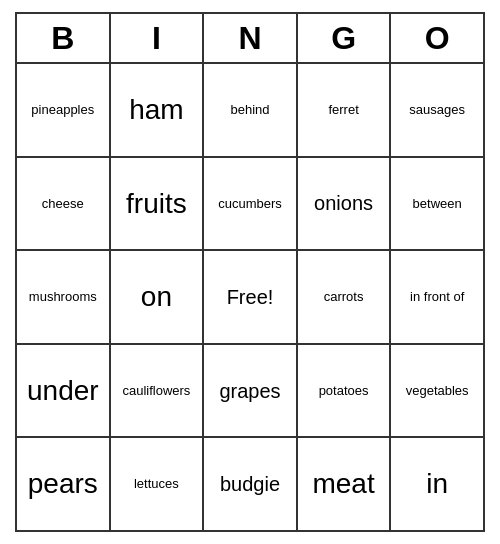 This screenshot has height=544, width=500. I want to click on cell-1-1: fruits, so click(158, 204).